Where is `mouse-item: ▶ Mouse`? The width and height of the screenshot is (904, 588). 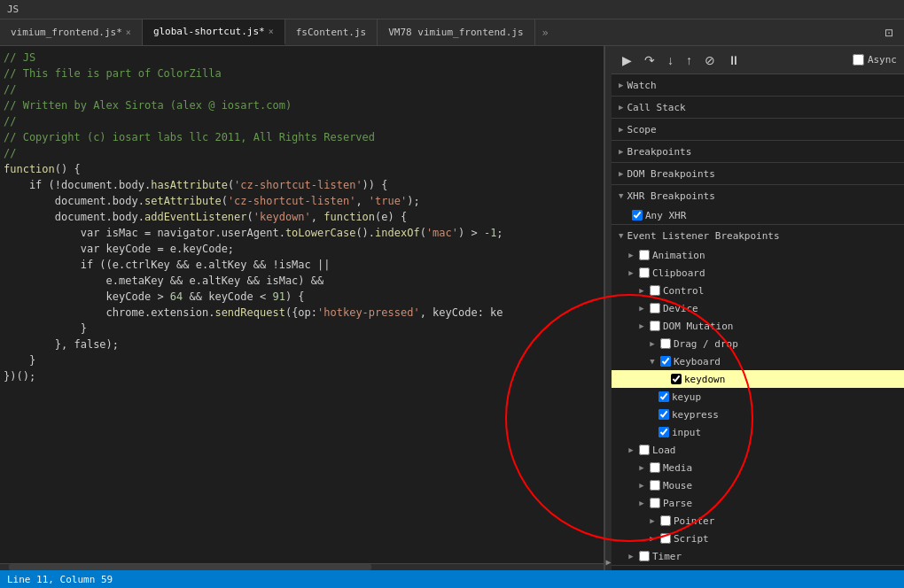
mouse-item: ▶ Mouse is located at coordinates (758, 485).